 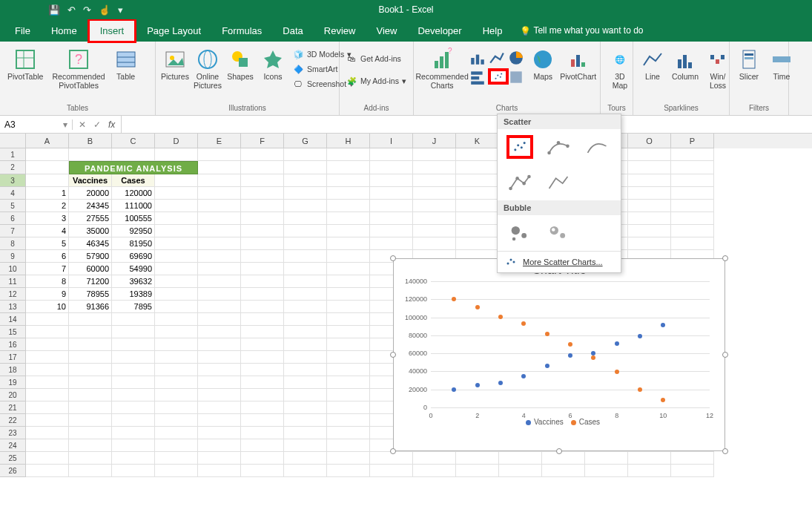 I want to click on cell: 19389, so click(x=133, y=294).